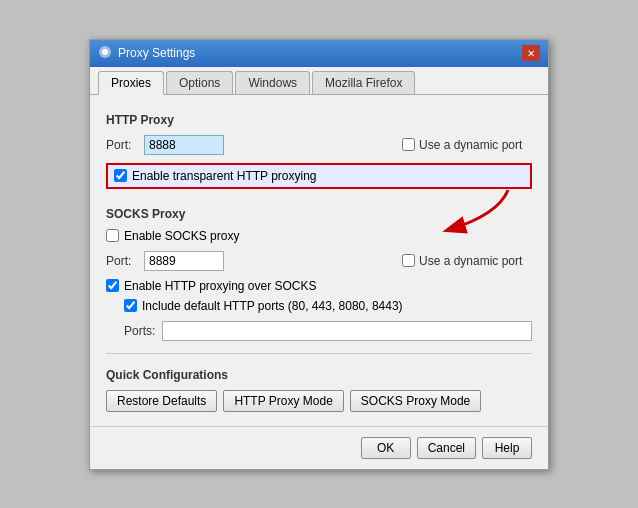 The height and width of the screenshot is (508, 638). I want to click on restore-defaults-button: Restore Defaults, so click(162, 401).